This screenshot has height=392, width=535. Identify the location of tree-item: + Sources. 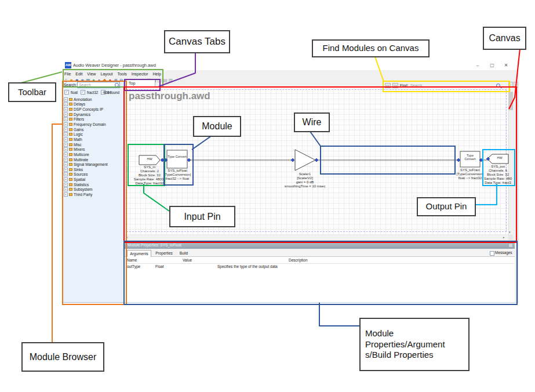
(93, 175).